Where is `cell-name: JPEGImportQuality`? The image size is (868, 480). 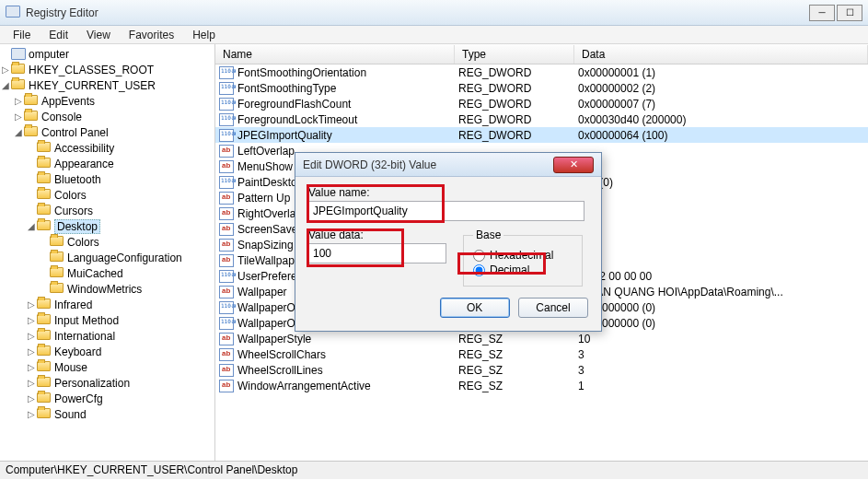 cell-name: JPEGImportQuality is located at coordinates (348, 135).